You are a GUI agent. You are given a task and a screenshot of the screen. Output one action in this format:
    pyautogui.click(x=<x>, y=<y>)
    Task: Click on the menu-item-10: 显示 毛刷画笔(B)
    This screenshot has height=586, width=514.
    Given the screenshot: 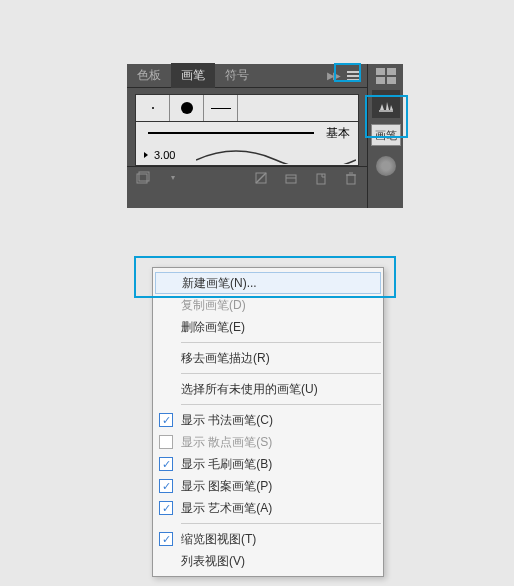 What is the action you would take?
    pyautogui.click(x=268, y=464)
    